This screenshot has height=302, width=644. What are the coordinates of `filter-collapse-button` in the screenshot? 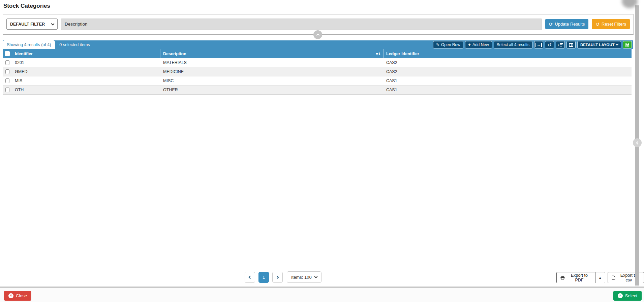 It's located at (318, 35).